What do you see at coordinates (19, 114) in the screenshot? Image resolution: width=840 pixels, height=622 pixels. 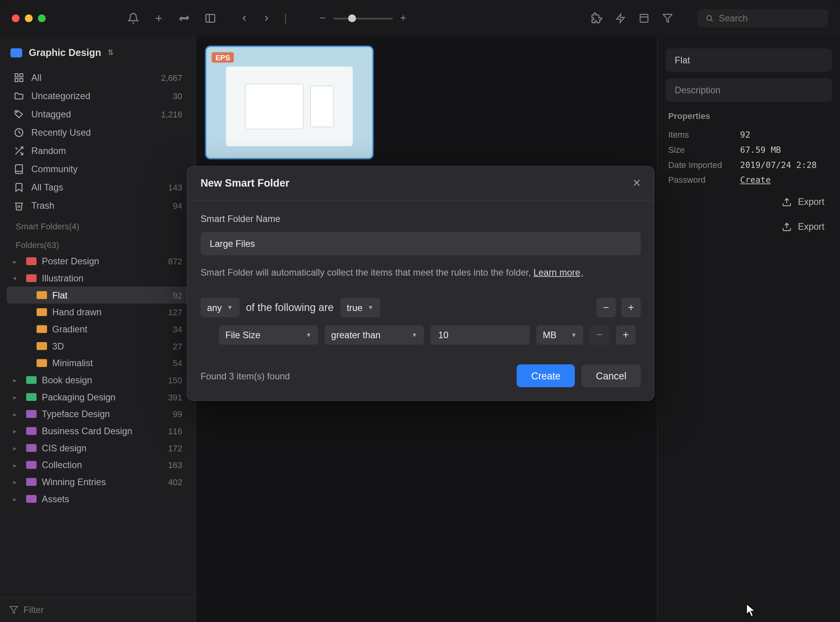 I see `tag-icon` at bounding box center [19, 114].